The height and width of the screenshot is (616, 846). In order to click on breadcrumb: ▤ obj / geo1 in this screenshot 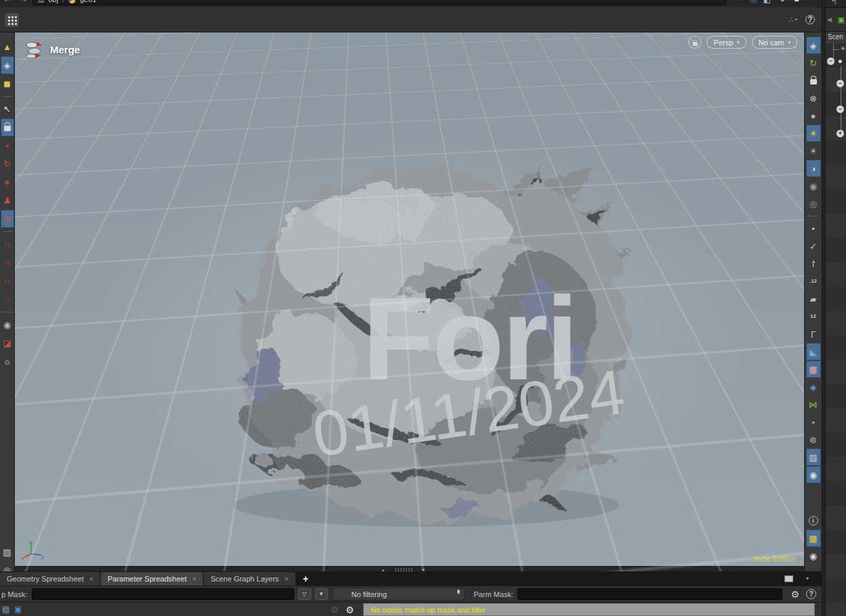, I will do `click(379, 3)`.